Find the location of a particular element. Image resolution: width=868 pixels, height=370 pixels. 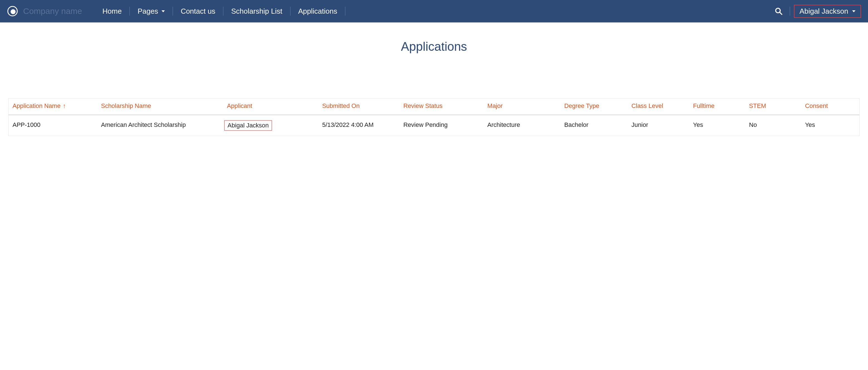

col-header-class-level: Class Level is located at coordinates (660, 107).